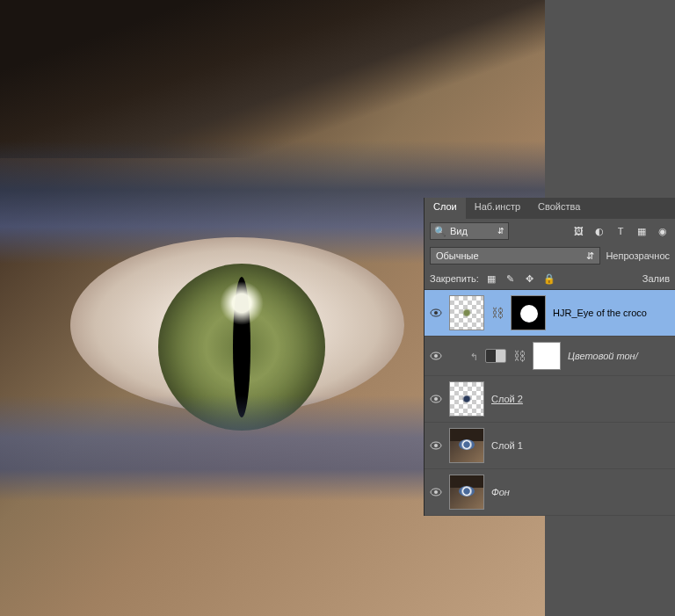  Describe the element at coordinates (638, 256) in the screenshot. I see `opacity-label: Непрозрачнос` at that location.